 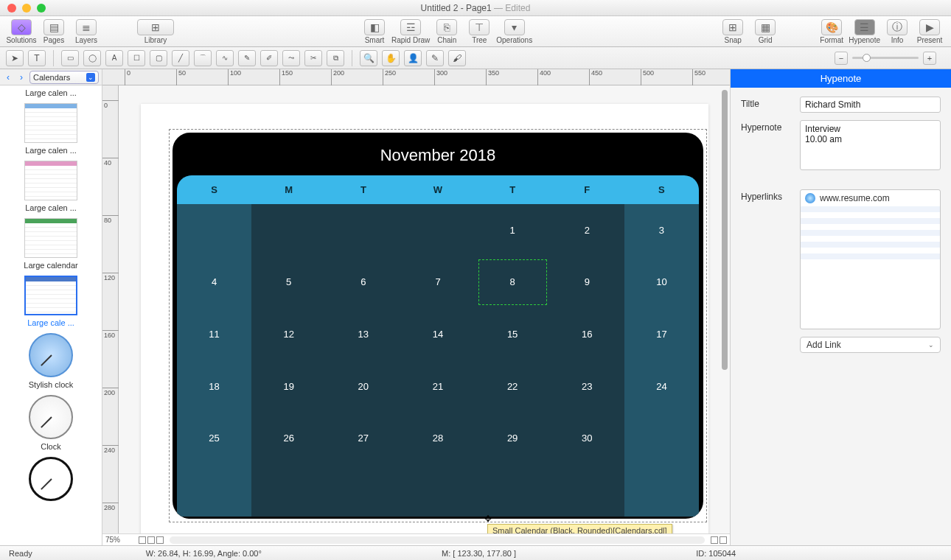 I want to click on hyperlinks-list: www.resume.com, so click(x=870, y=259).